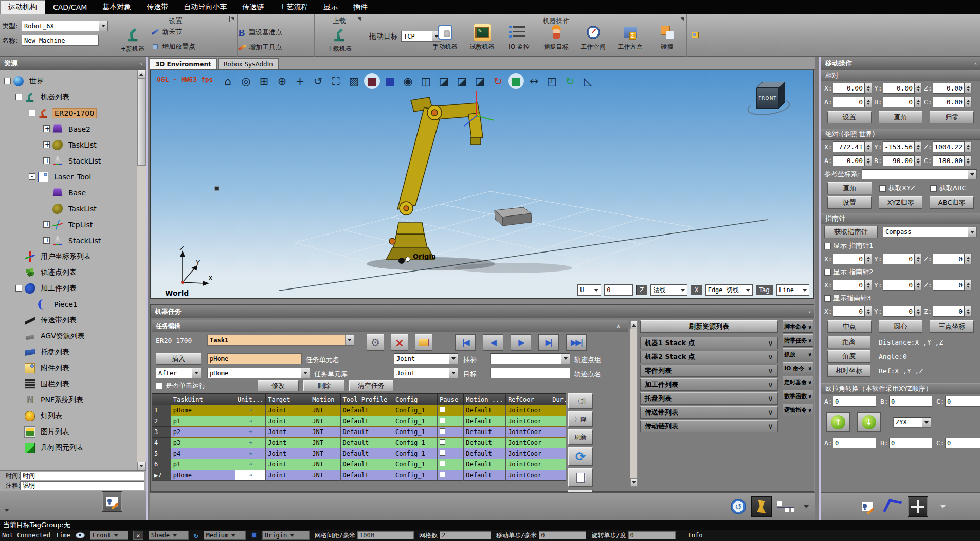  Describe the element at coordinates (948, 160) in the screenshot. I see `abs-c-field: C:180.00` at that location.